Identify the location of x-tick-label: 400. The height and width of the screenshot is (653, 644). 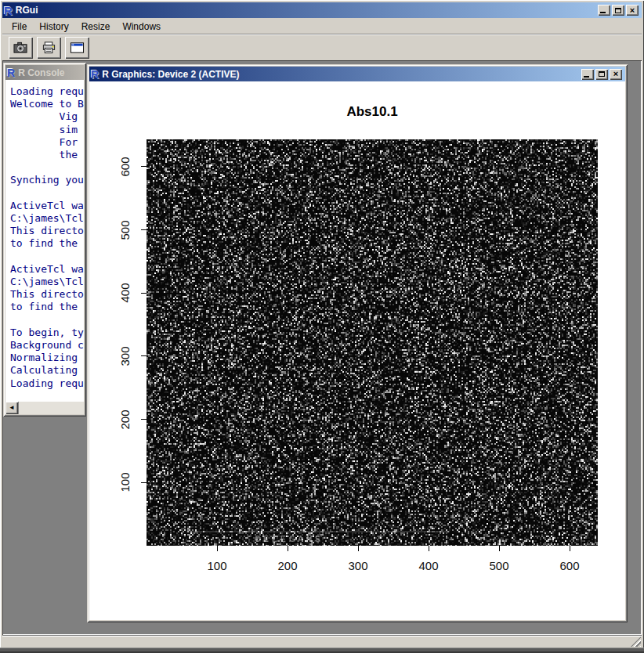
(429, 565).